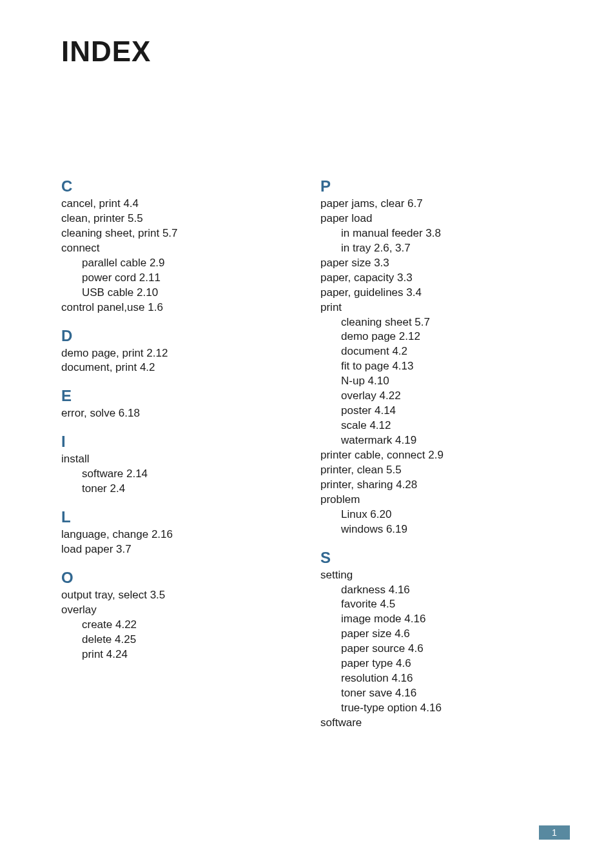  I want to click on index-entry: toner save 4.16, so click(437, 694).